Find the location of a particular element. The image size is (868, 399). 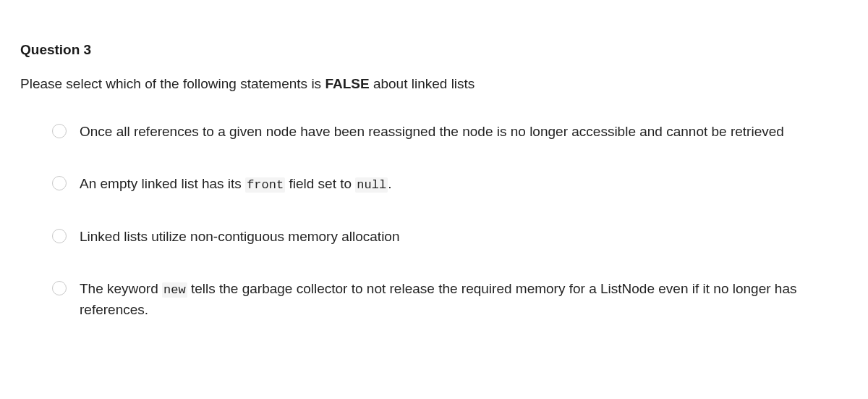

option-b-pre: An empty linked list has its is located at coordinates (162, 184).